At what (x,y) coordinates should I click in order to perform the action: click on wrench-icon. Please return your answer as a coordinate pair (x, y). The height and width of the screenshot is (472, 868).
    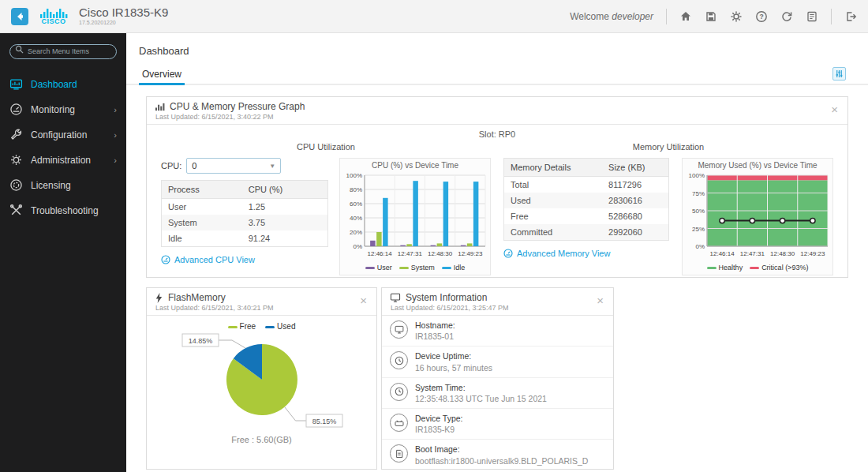
    Looking at the image, I should click on (16, 134).